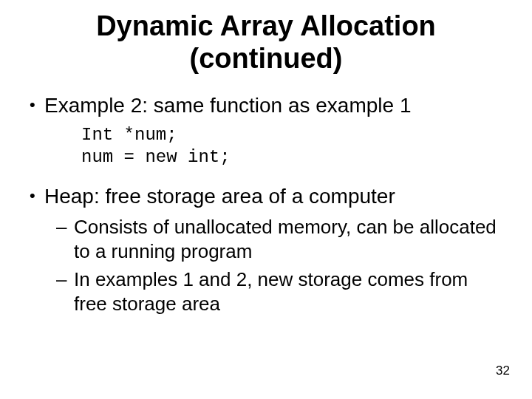 This screenshot has height=399, width=532. Describe the element at coordinates (273, 105) in the screenshot. I see `bullet-text: Example 2: same function as example 1` at that location.